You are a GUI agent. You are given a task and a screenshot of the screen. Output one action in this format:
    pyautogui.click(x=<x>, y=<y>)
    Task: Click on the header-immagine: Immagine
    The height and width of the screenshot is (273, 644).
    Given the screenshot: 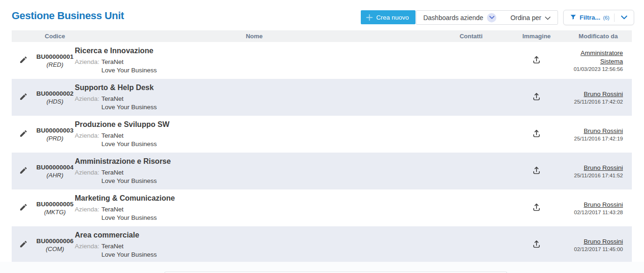 What is the action you would take?
    pyautogui.click(x=537, y=36)
    